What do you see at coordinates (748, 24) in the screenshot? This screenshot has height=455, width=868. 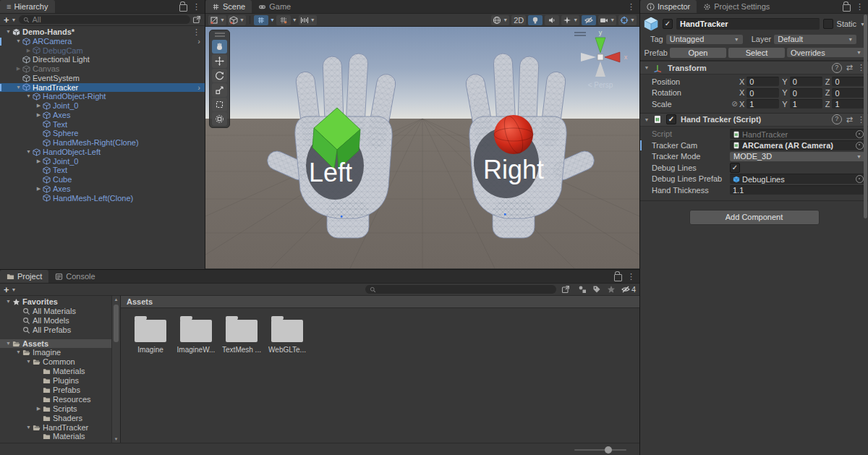 I see `gameobject-name-field: HandTracker` at bounding box center [748, 24].